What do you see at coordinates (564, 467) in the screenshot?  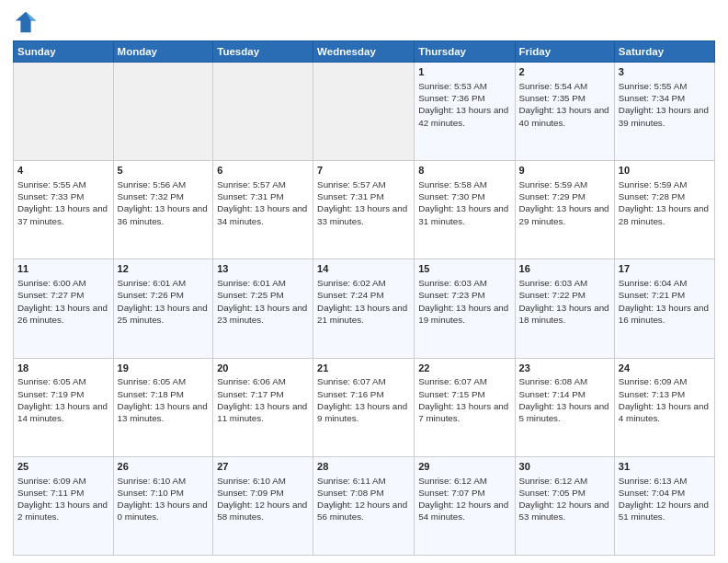 I see `day-number: 30` at bounding box center [564, 467].